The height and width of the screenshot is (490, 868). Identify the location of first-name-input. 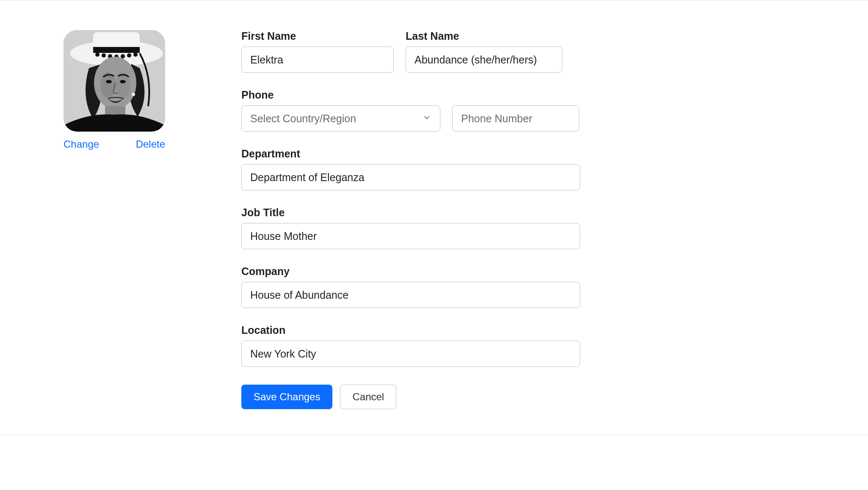
(318, 60).